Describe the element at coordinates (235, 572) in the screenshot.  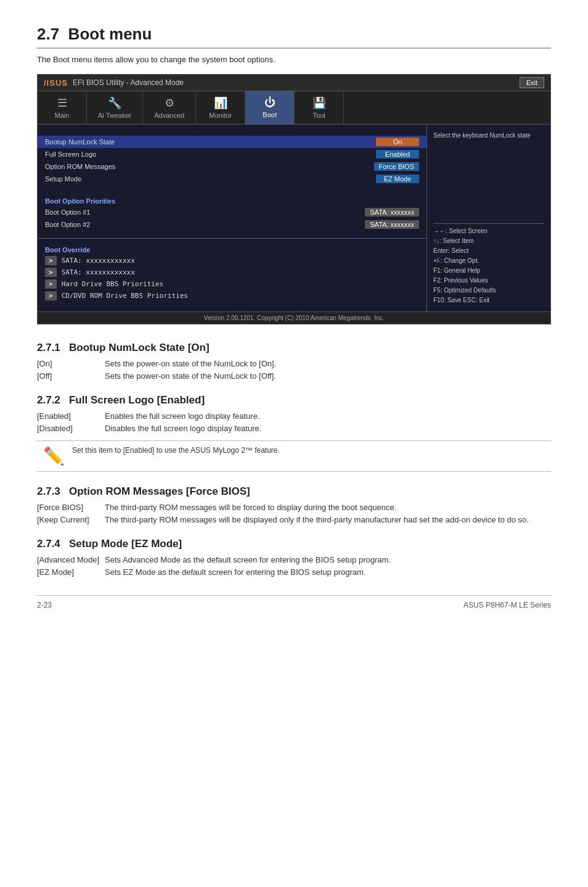
I see `desc-ezmode: Sets EZ Mode as the default screen for e…` at that location.